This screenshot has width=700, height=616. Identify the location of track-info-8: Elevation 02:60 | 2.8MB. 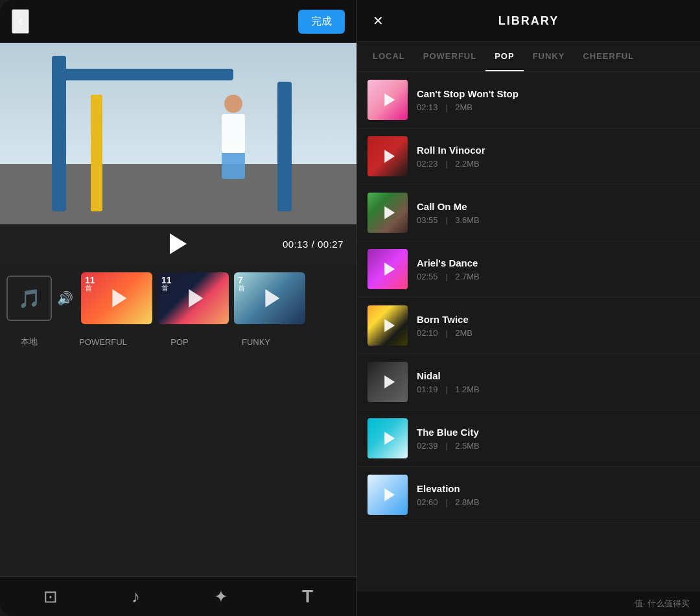
(554, 495).